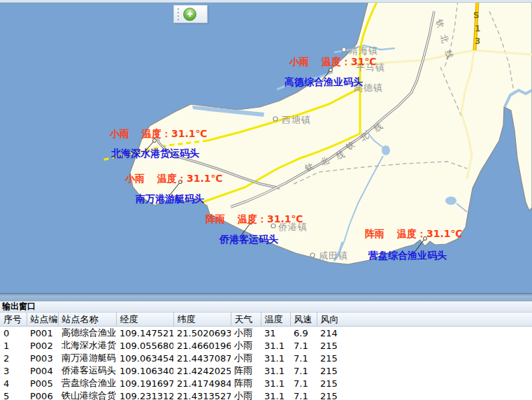  What do you see at coordinates (202, 333) in the screenshot?
I see `cell-latitude: 21.5020693970949` at bounding box center [202, 333].